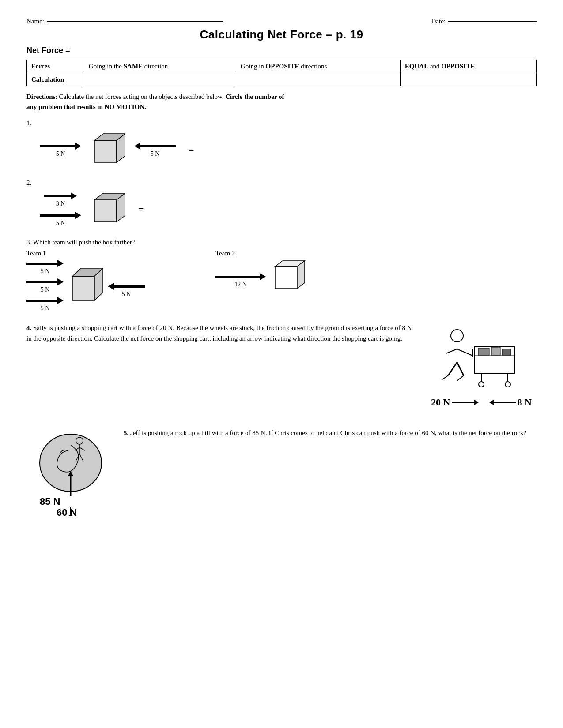 This screenshot has height=728, width=563. Describe the element at coordinates (222, 333) in the screenshot. I see `p4-text: 4. Sally is pushing a shopping cart with…` at that location.